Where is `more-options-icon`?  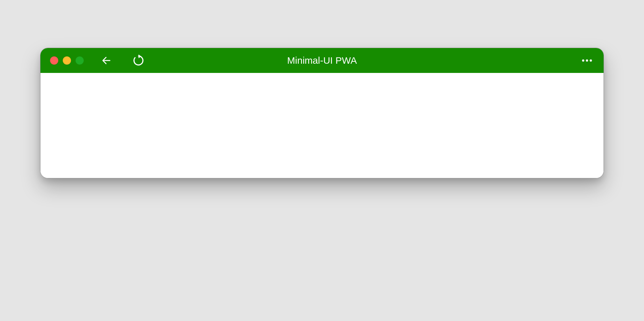 more-options-icon is located at coordinates (587, 61).